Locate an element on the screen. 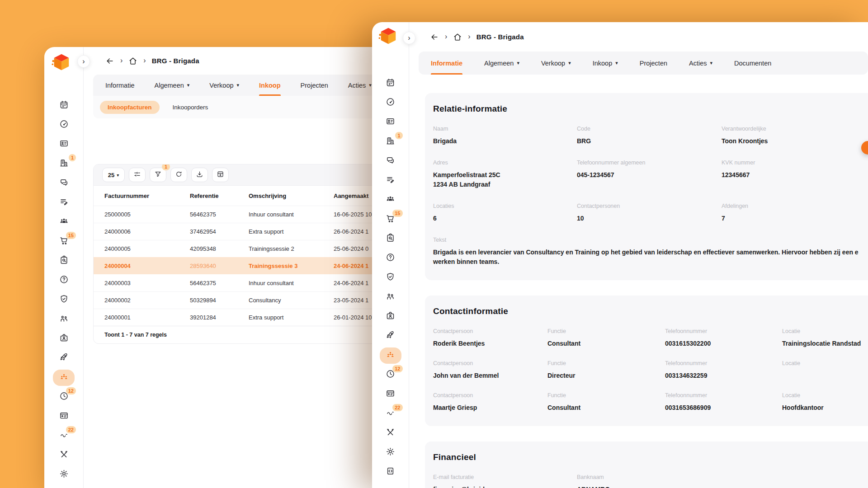 The width and height of the screenshot is (868, 488). field: Naam Brigada is located at coordinates (505, 136).